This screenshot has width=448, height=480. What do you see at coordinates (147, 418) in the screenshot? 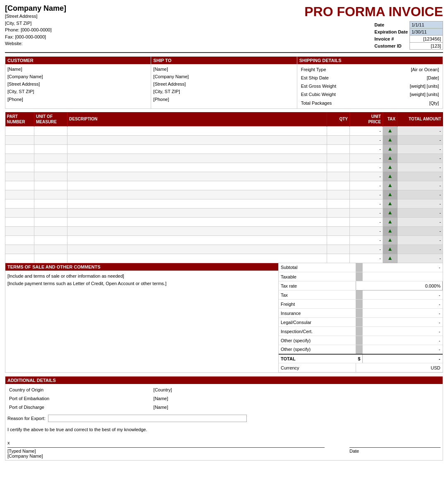
I see `reason-input` at bounding box center [147, 418].